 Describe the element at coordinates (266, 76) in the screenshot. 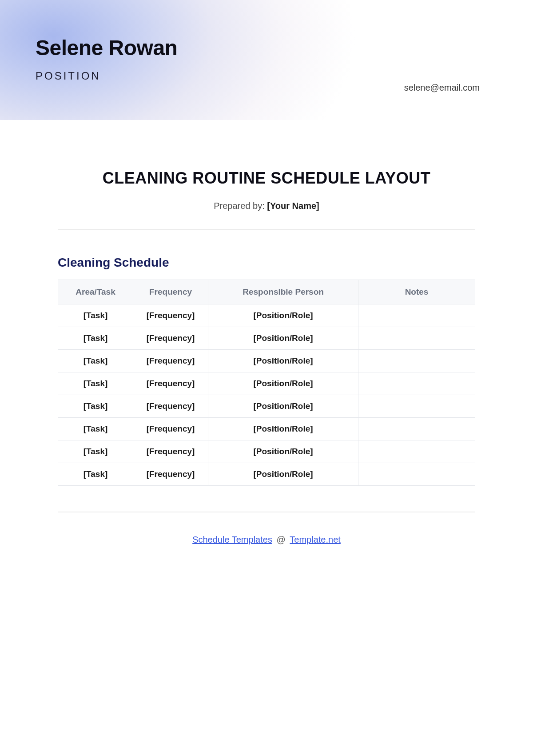

I see `author-position: POSITION` at that location.